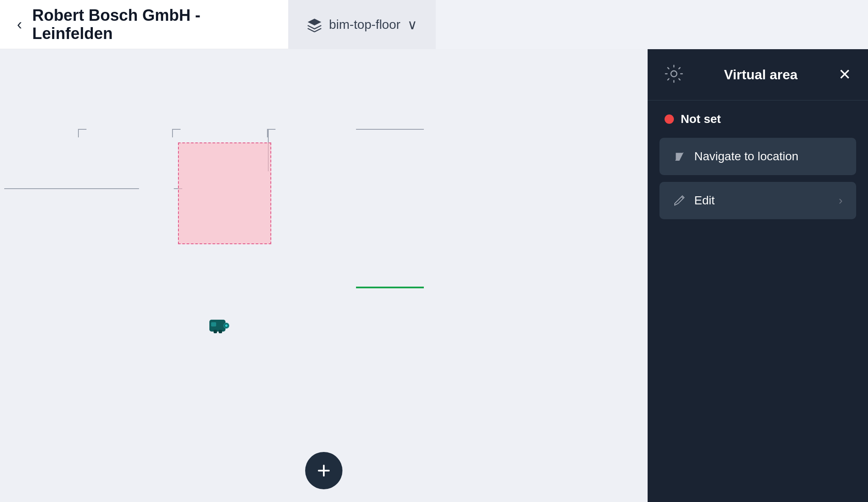 Image resolution: width=868 pixels, height=502 pixels. I want to click on floor-selector: bim-top-floor ∨, so click(362, 25).